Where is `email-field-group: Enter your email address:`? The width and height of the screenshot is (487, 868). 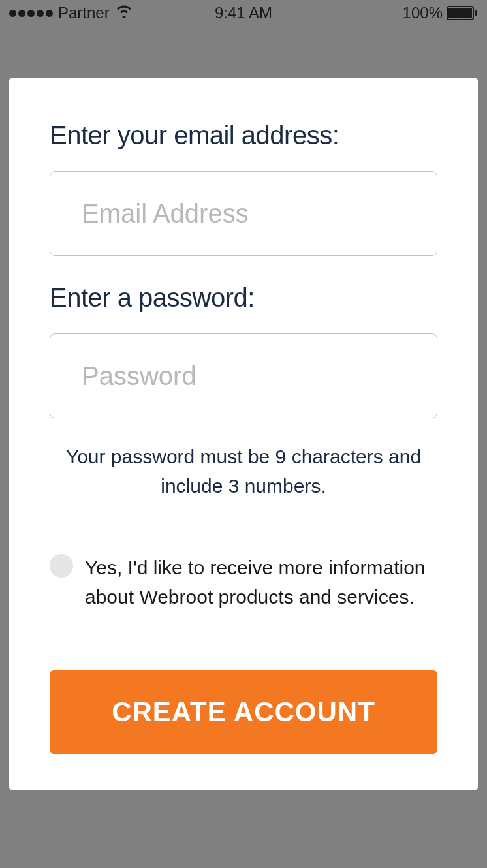 email-field-group: Enter your email address: is located at coordinates (244, 188).